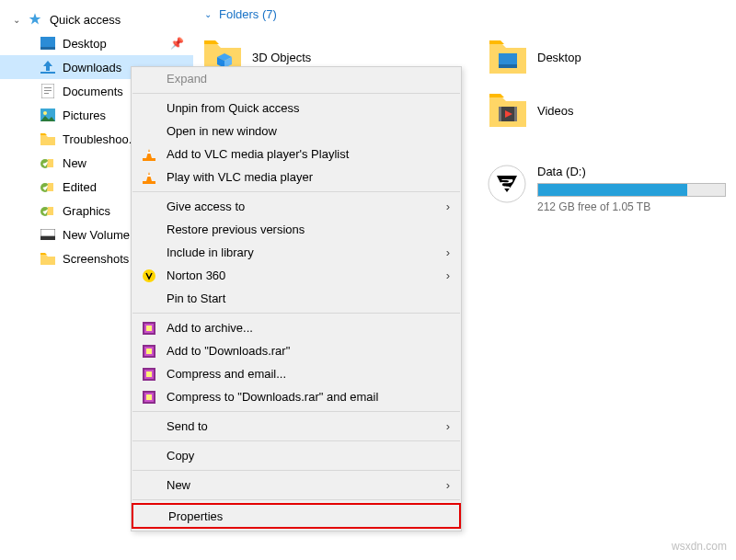 The height and width of the screenshot is (560, 736). What do you see at coordinates (149, 276) in the screenshot?
I see `norton-icon` at bounding box center [149, 276].